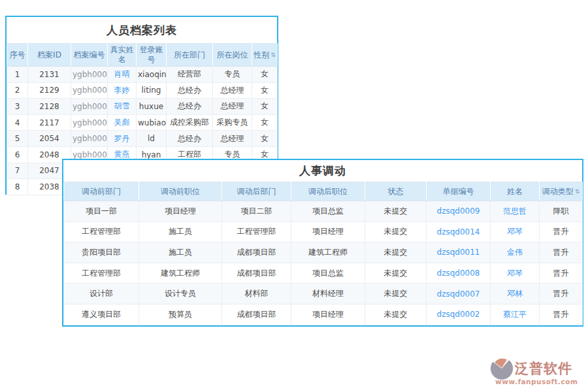 This screenshot has width=588, height=392. I want to click on transfer-panel-title: 人事调动, so click(323, 171).